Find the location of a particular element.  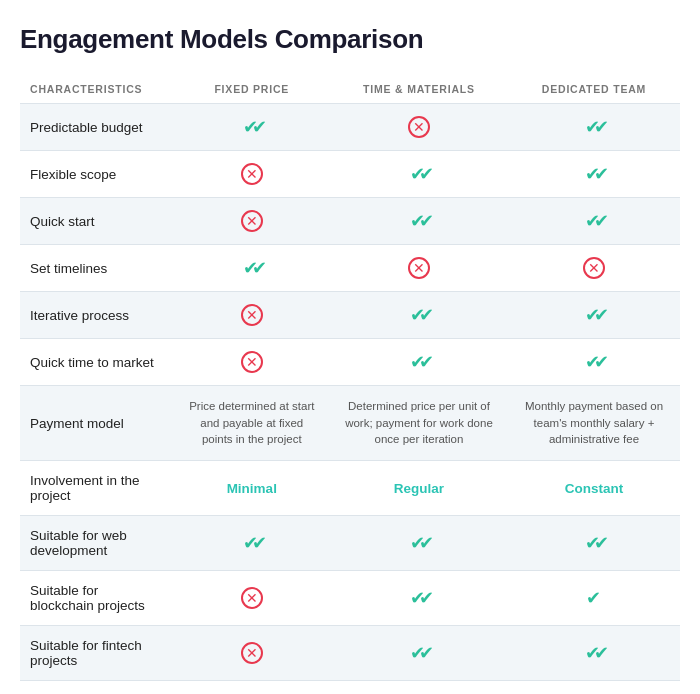

table-row: Quick time to market✕✔✔✔✔ is located at coordinates (350, 362).